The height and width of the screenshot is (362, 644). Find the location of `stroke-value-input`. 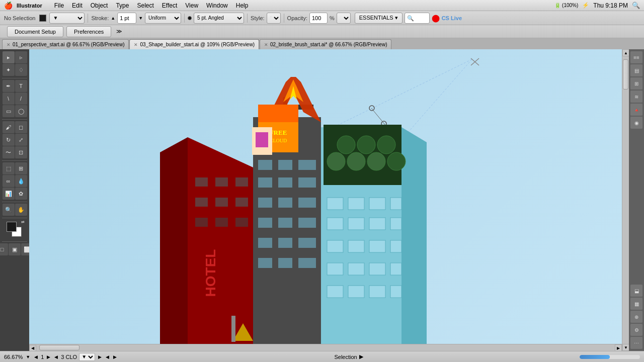

stroke-value-input is located at coordinates (127, 18).